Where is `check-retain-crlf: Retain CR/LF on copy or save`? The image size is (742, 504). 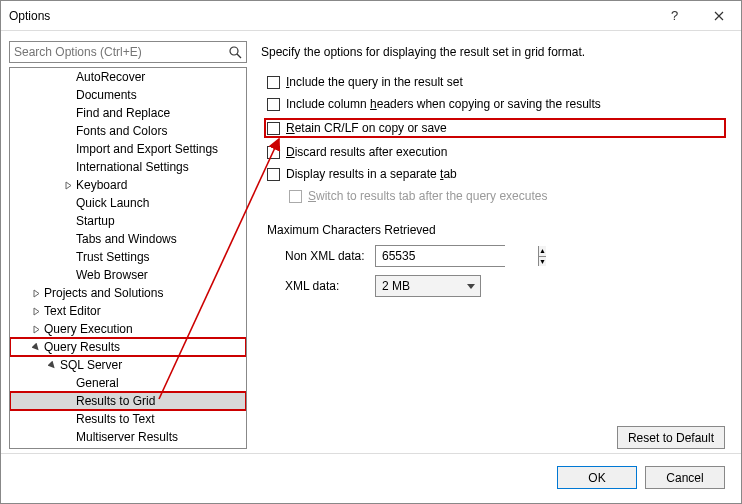 check-retain-crlf: Retain CR/LF on copy or save is located at coordinates (495, 128).